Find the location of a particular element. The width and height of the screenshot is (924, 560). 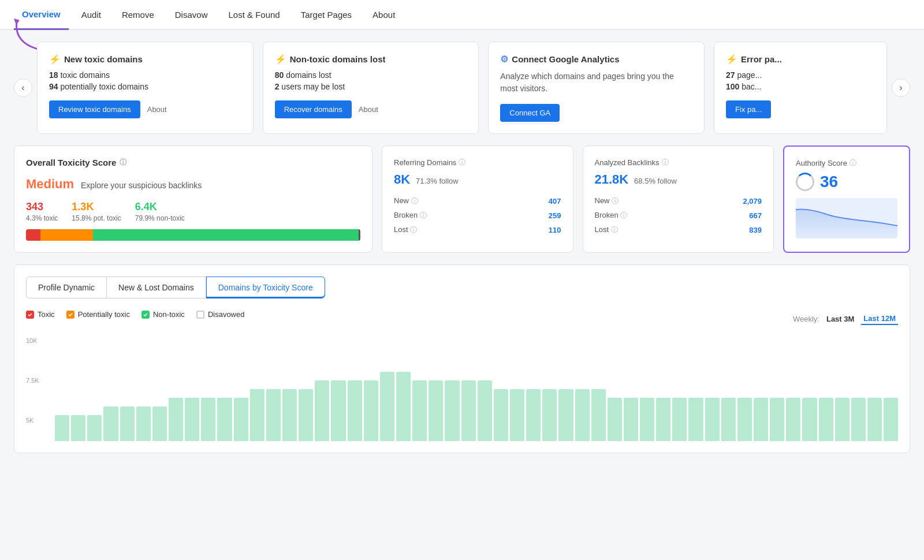

legend-box-pot-toxic is located at coordinates (70, 315).